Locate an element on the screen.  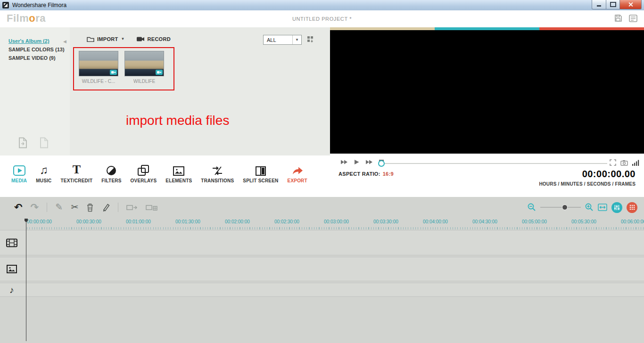
app-icon is located at coordinates (6, 5).